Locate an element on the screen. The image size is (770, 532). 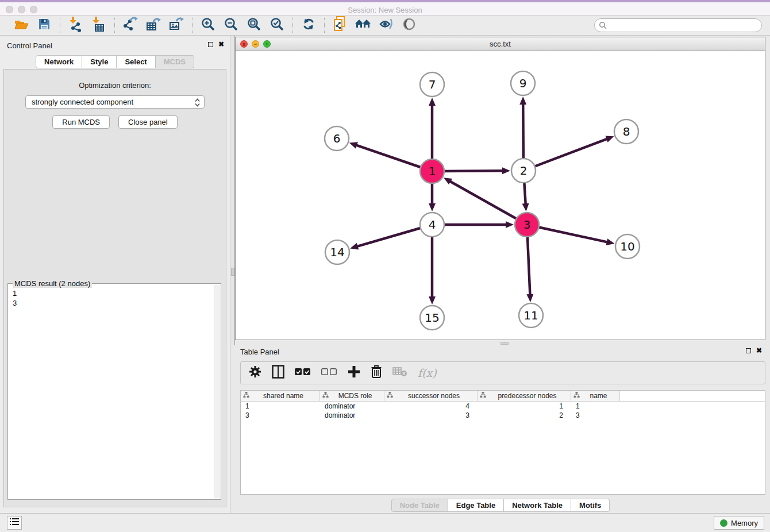
run-mcds-button: Run MCDS is located at coordinates (81, 122).